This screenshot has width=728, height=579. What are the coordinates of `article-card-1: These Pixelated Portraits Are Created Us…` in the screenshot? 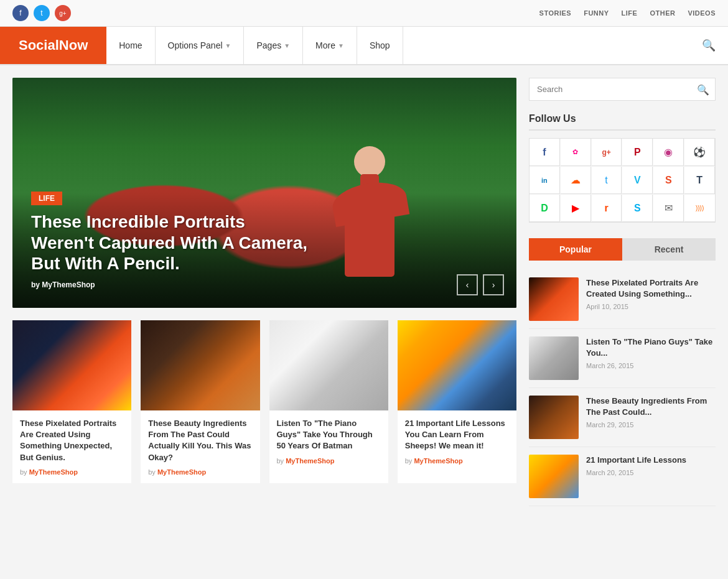 It's located at (72, 402).